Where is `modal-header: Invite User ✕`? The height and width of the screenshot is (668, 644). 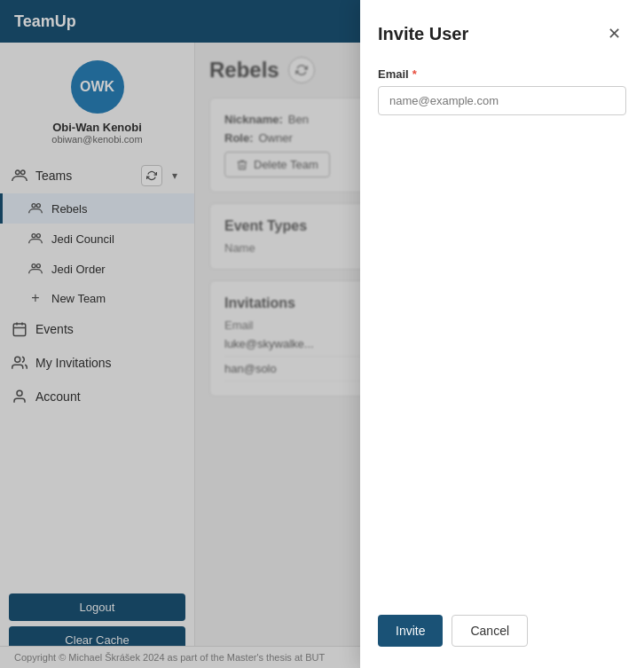
modal-header: Invite User ✕ is located at coordinates (502, 34).